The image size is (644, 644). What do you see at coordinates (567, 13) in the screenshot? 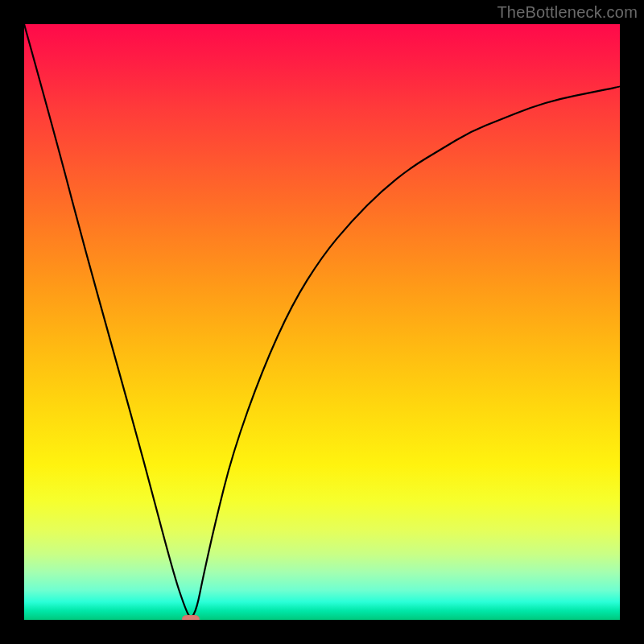
I see `watermark-text: TheBottleneck.com` at bounding box center [567, 13].